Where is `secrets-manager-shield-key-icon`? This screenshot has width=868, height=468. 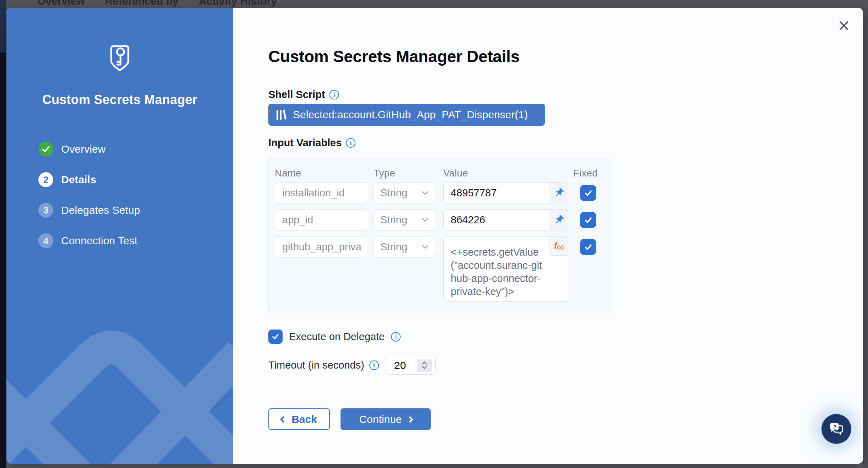
secrets-manager-shield-key-icon is located at coordinates (120, 59).